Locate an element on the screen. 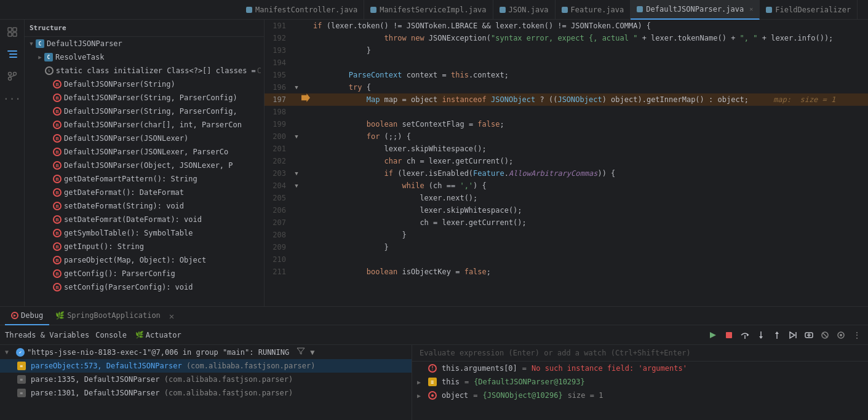  tree-item-method-2: DefaultJSONParser(String, ParserConfig, is located at coordinates (144, 111).